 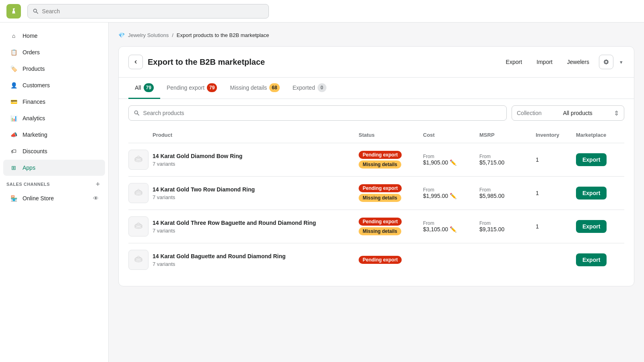 What do you see at coordinates (508, 156) in the screenshot?
I see `msrp-from-label: From` at bounding box center [508, 156].